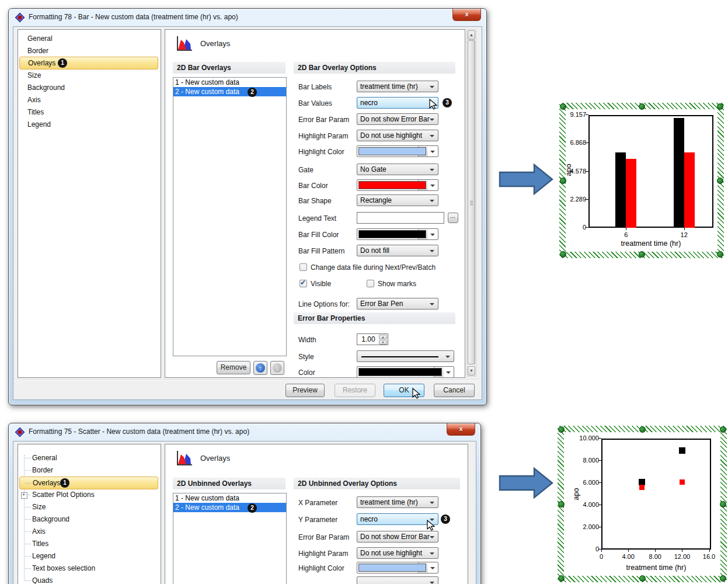 This screenshot has width=728, height=584. I want to click on sidebar-item-quads: Quads, so click(89, 579).